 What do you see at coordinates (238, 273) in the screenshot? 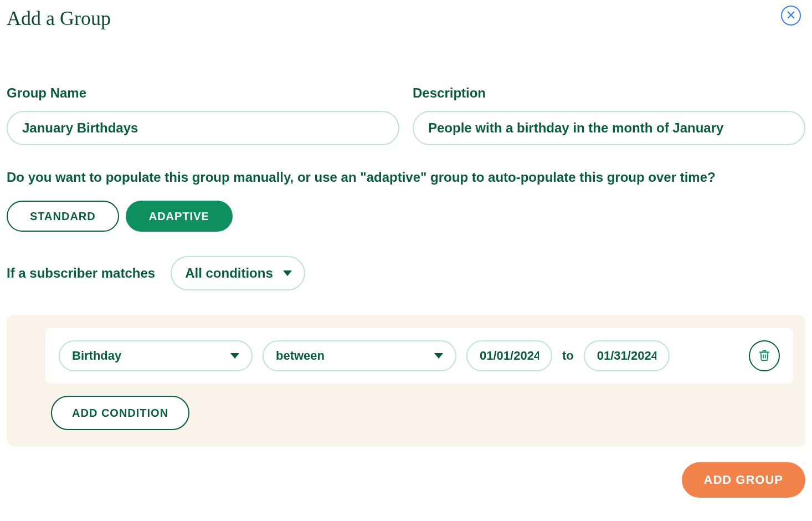
I see `match-conditions-select: All conditions` at bounding box center [238, 273].